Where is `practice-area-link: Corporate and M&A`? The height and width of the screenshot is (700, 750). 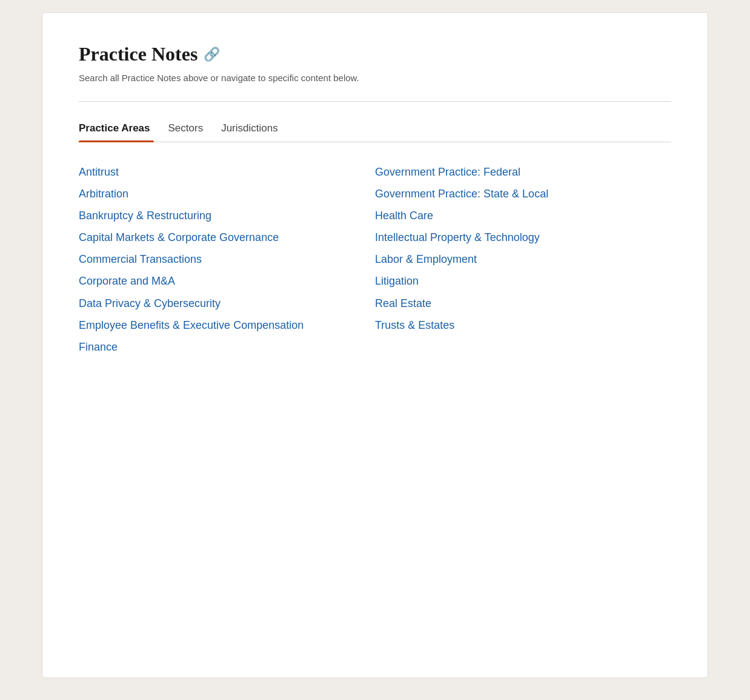 practice-area-link: Corporate and M&A is located at coordinates (127, 281).